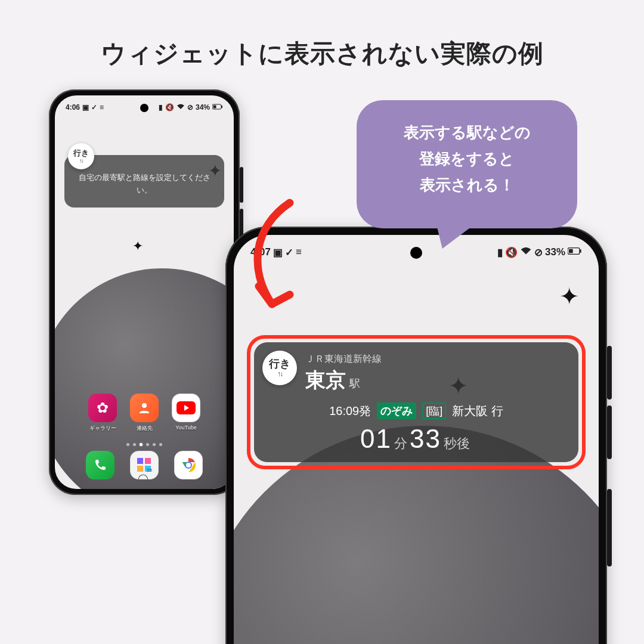  Describe the element at coordinates (186, 408) in the screenshot. I see `youtube-icon` at that location.